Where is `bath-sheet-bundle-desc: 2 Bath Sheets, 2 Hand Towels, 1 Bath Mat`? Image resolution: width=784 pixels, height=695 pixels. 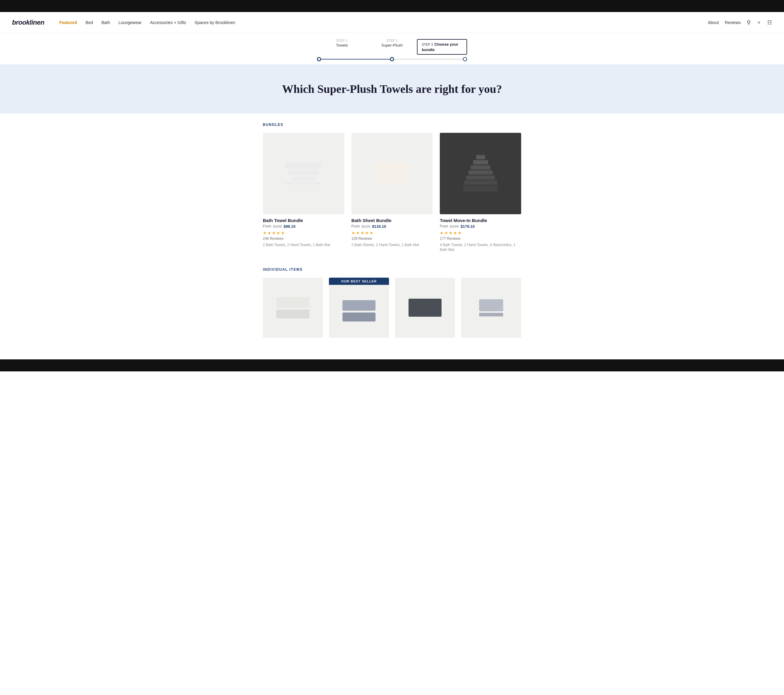
bath-sheet-bundle-desc: 2 Bath Sheets, 2 Hand Towels, 1 Bath Mat is located at coordinates (392, 245).